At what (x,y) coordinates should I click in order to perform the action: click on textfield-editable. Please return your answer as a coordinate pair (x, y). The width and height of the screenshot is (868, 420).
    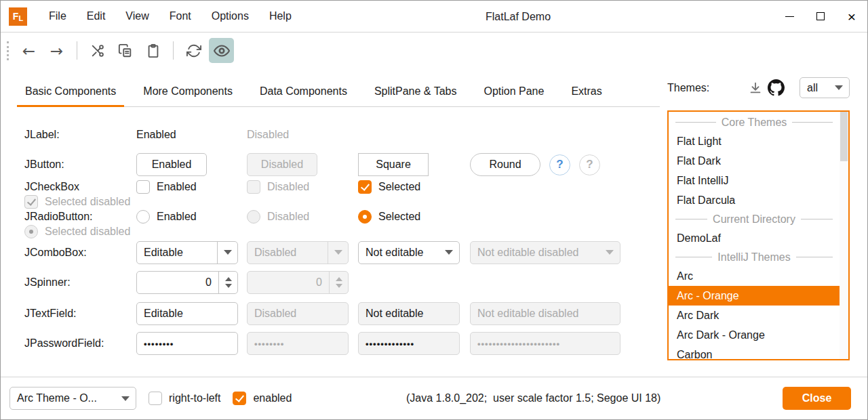
    Looking at the image, I should click on (187, 314).